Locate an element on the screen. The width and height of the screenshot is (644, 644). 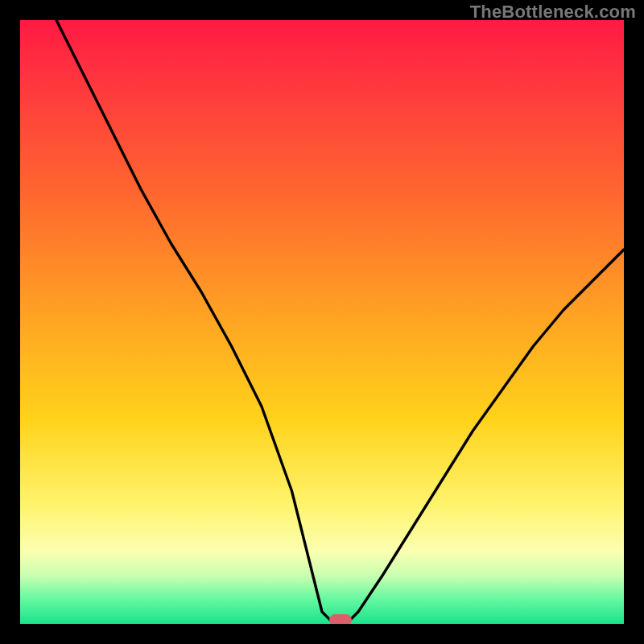
attribution-text: TheBottleneck.com is located at coordinates (553, 12).